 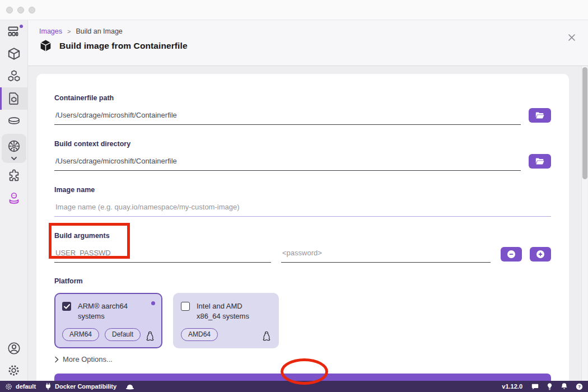 I want to click on feedback-icon, so click(x=535, y=386).